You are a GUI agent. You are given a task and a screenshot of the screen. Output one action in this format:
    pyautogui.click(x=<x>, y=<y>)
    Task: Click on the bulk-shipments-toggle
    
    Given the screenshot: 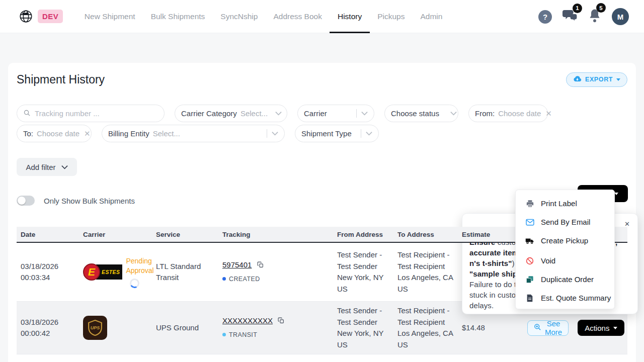 What is the action you would take?
    pyautogui.click(x=26, y=201)
    